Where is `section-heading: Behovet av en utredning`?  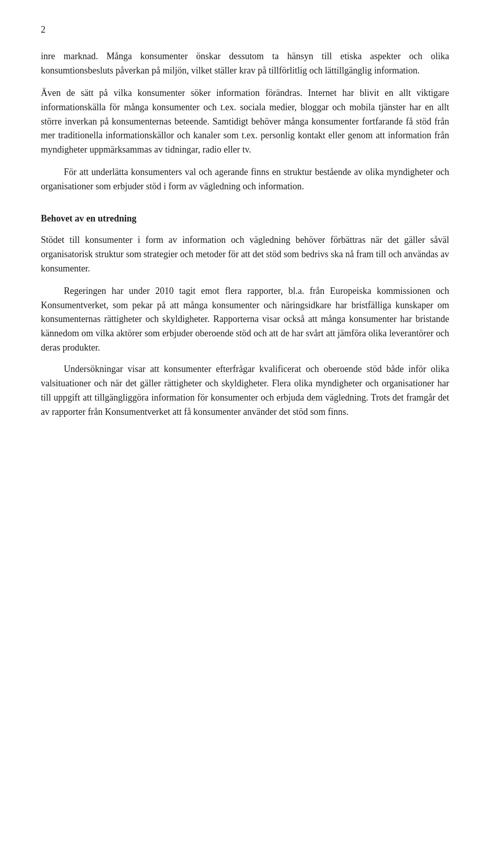
section-heading: Behovet av en utredning is located at coordinates (245, 218).